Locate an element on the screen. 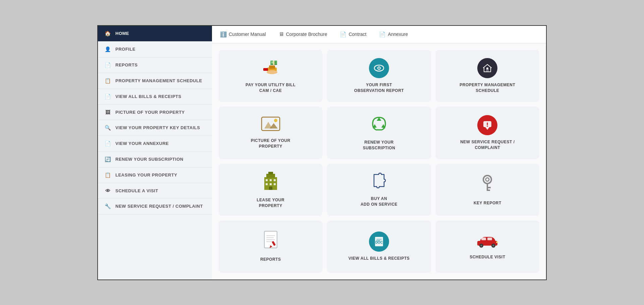 The image size is (644, 305). sidebar-item-annexure: 📄 VIEW YOUR ANNEXURE is located at coordinates (155, 144).